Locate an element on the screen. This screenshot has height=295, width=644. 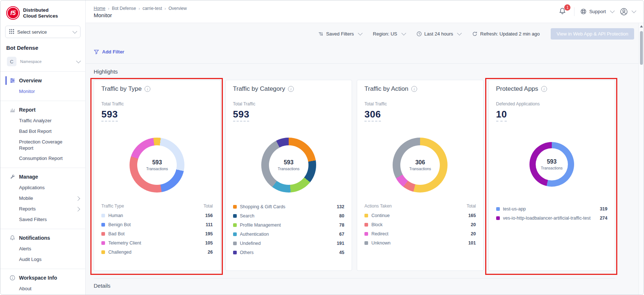
sidebar-item-mobile: Mobile is located at coordinates (43, 198).